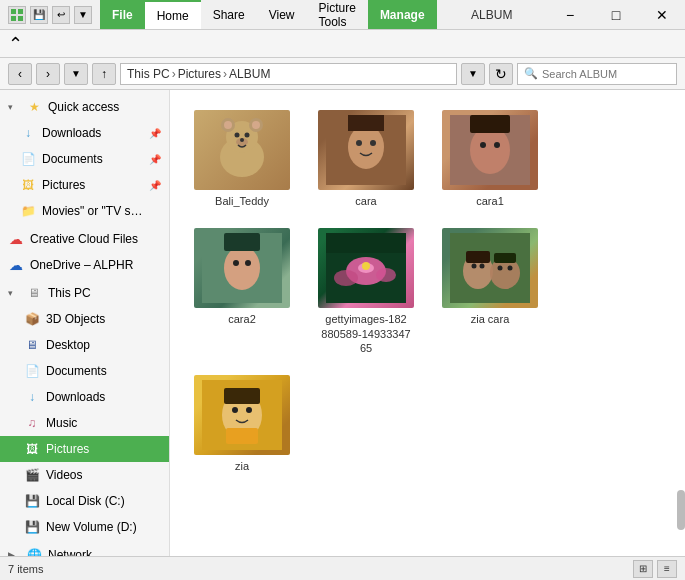 This screenshot has height=580, width=685. What do you see at coordinates (16, 265) in the screenshot?
I see `onedrive-icon: ☁` at bounding box center [16, 265].